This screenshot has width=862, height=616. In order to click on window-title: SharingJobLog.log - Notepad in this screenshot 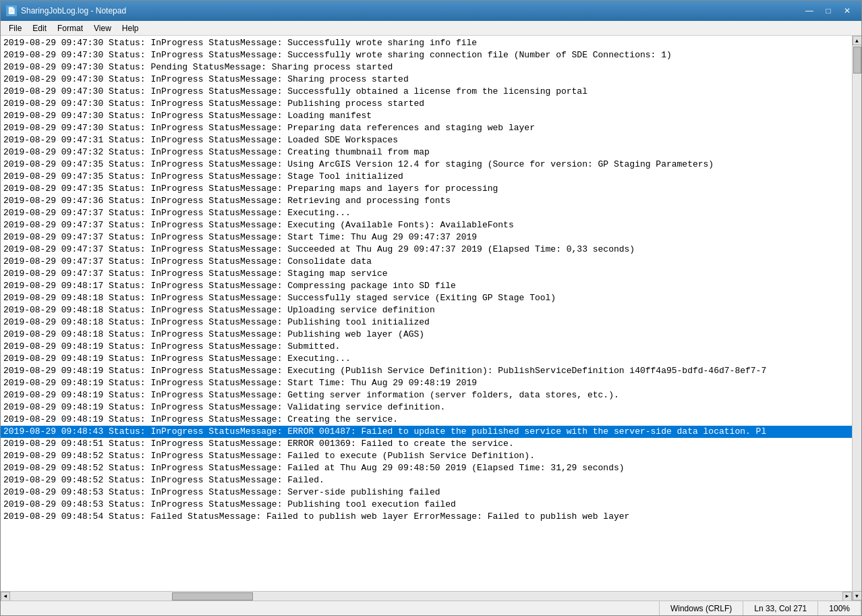, I will do `click(74, 11)`.